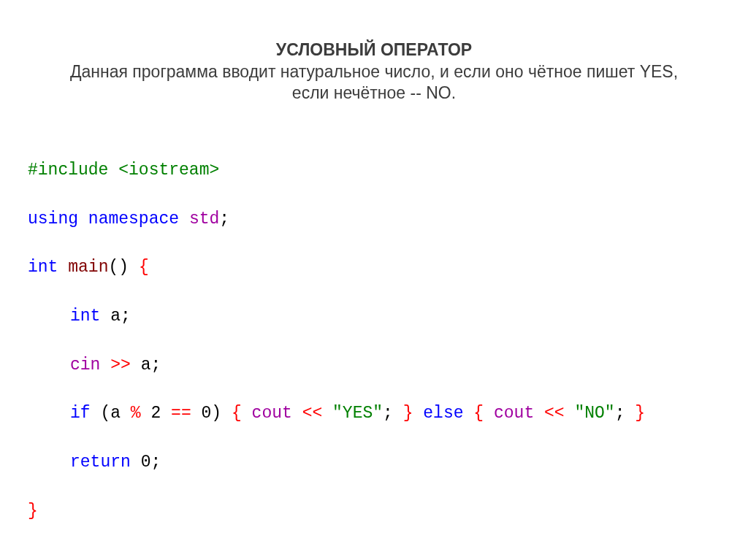 The image size is (748, 560). I want to click on code-line: int a;, so click(374, 317).